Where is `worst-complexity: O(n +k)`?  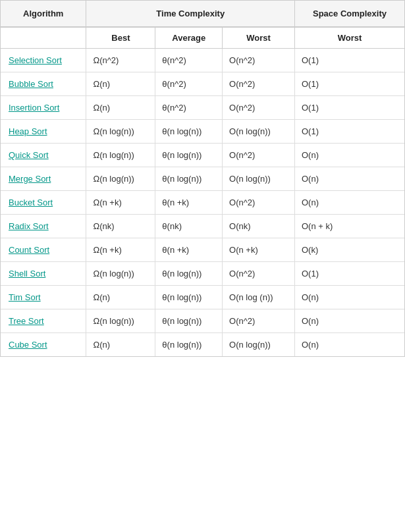 worst-complexity: O(n +k) is located at coordinates (259, 250).